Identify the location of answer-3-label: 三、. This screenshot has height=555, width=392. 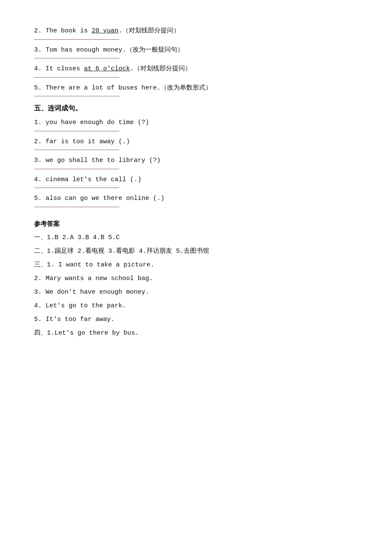
(40, 265).